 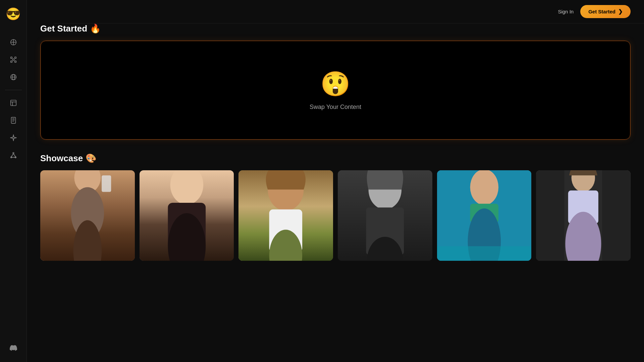 What do you see at coordinates (13, 155) in the screenshot?
I see `network-icon` at bounding box center [13, 155].